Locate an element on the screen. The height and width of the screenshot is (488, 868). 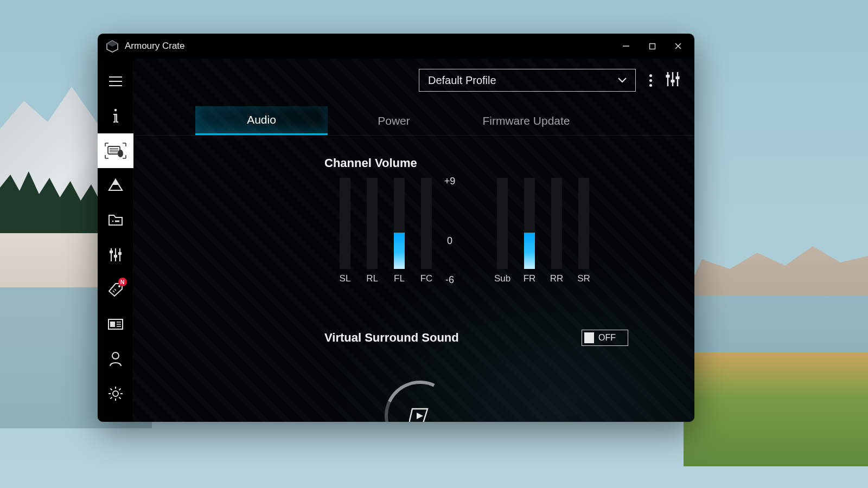
sidebar-item-home is located at coordinates (116, 116).